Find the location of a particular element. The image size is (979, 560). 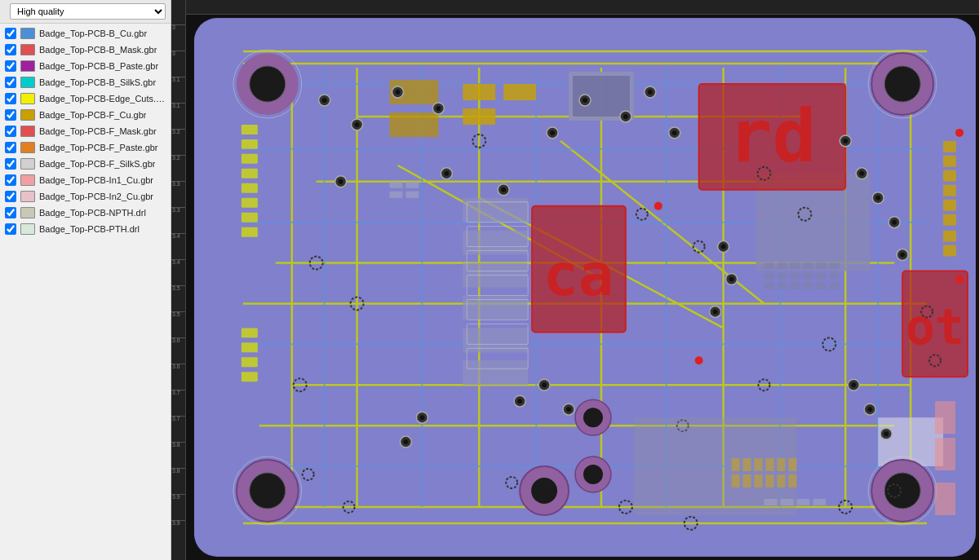

svg-text: ca is located at coordinates (579, 275).